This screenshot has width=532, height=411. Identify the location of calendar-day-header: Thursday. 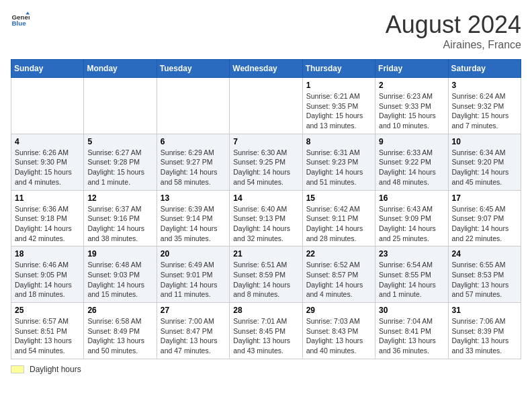
(339, 68).